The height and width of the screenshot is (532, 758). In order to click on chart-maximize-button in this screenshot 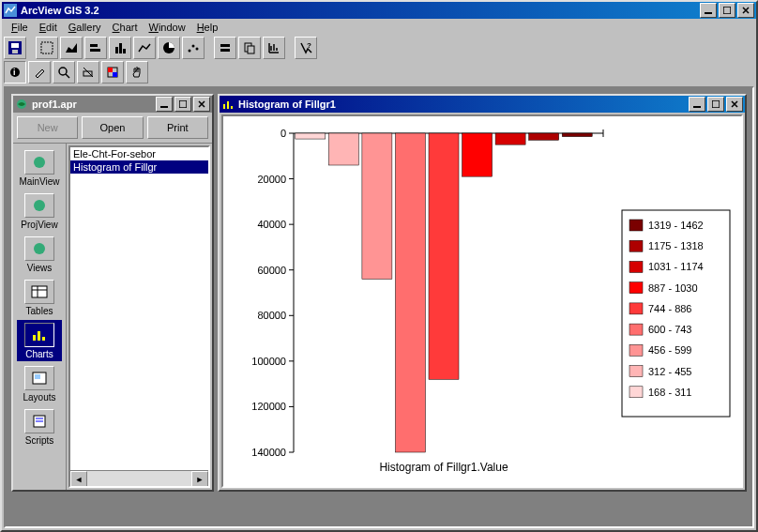, I will do `click(716, 104)`.